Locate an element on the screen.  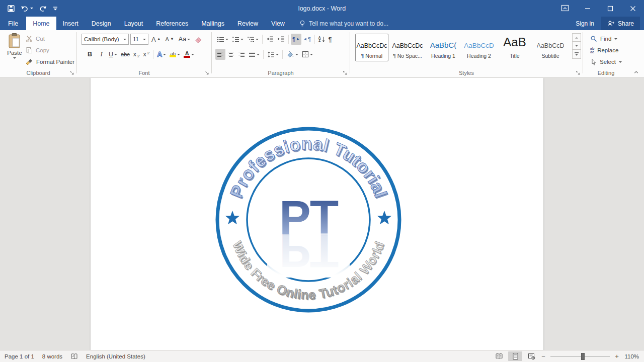
font-dialog-launcher is located at coordinates (207, 73).